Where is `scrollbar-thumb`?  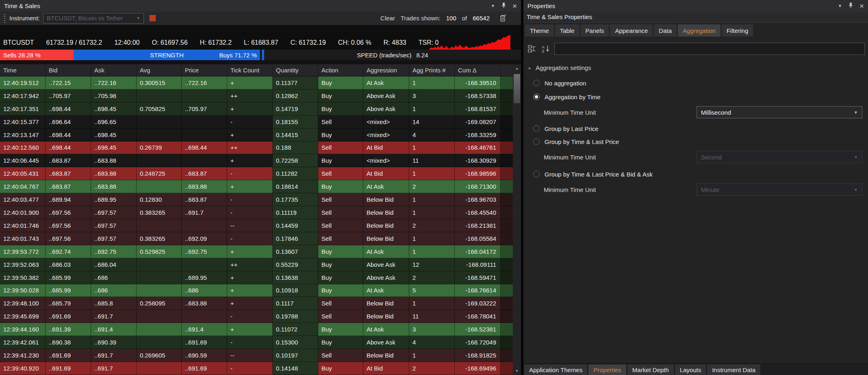
scrollbar-thumb is located at coordinates (517, 89).